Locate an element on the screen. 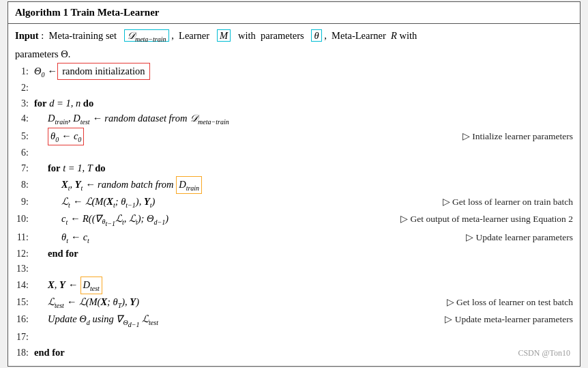 This screenshot has height=368, width=588. input-line-2: parameters Θ. is located at coordinates (294, 54).